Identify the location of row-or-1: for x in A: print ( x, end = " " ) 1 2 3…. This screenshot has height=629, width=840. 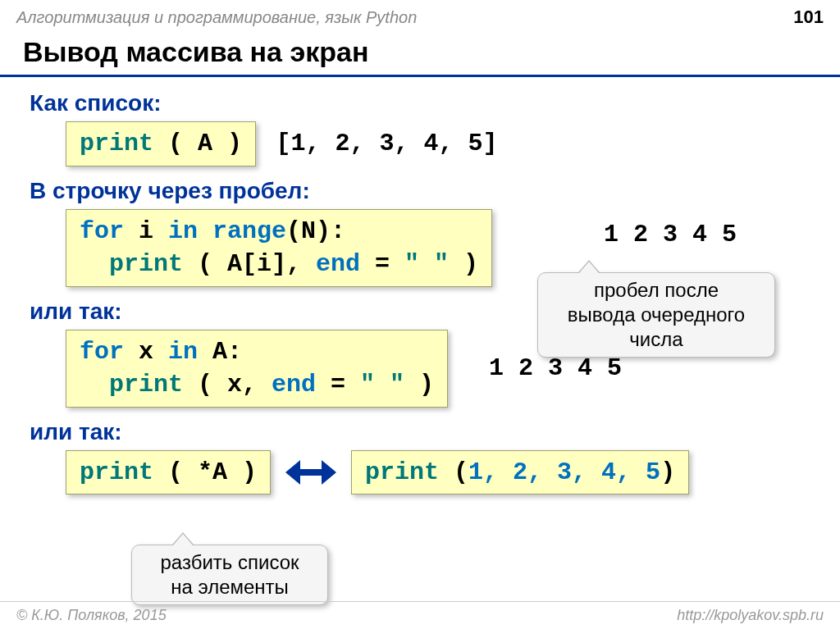
(423, 369).